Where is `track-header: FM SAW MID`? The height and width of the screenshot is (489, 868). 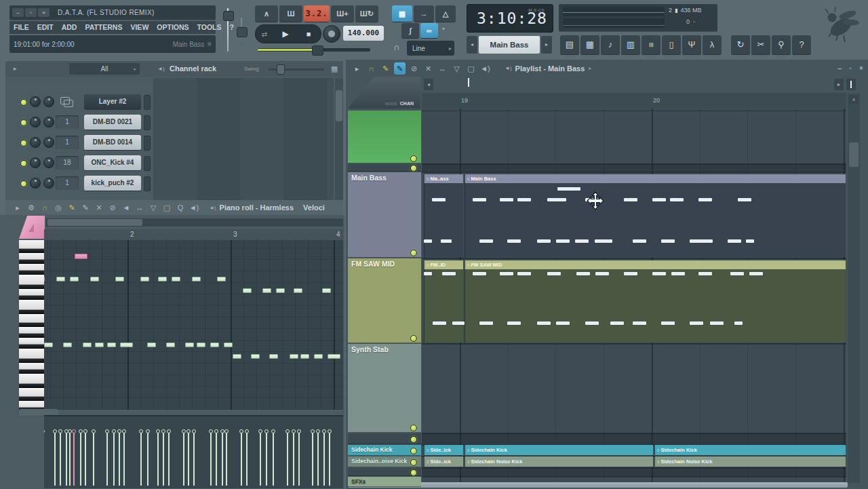 track-header: FM SAW MID is located at coordinates (384, 301).